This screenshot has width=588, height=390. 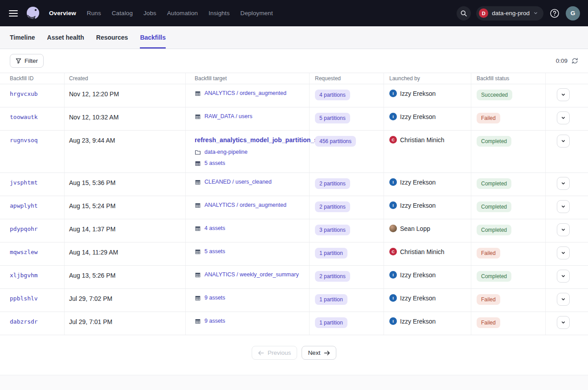 What do you see at coordinates (122, 13) in the screenshot?
I see `nav-item-catalog: Catalog` at bounding box center [122, 13].